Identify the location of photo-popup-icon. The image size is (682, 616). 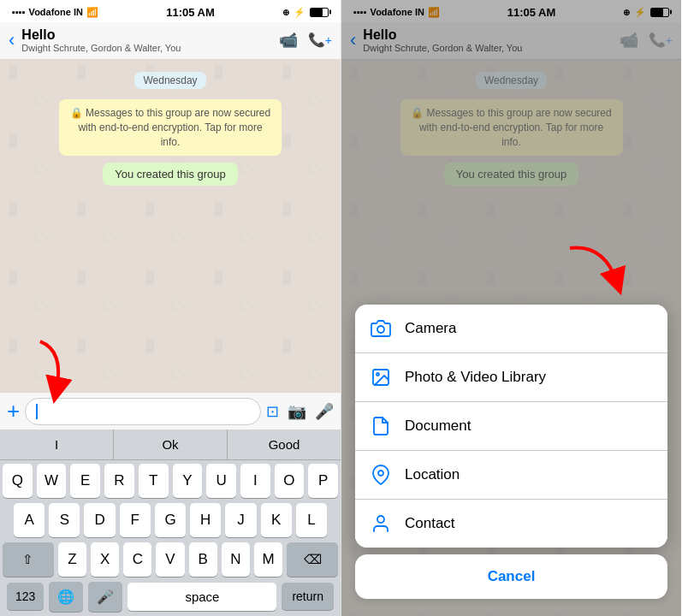
(381, 377).